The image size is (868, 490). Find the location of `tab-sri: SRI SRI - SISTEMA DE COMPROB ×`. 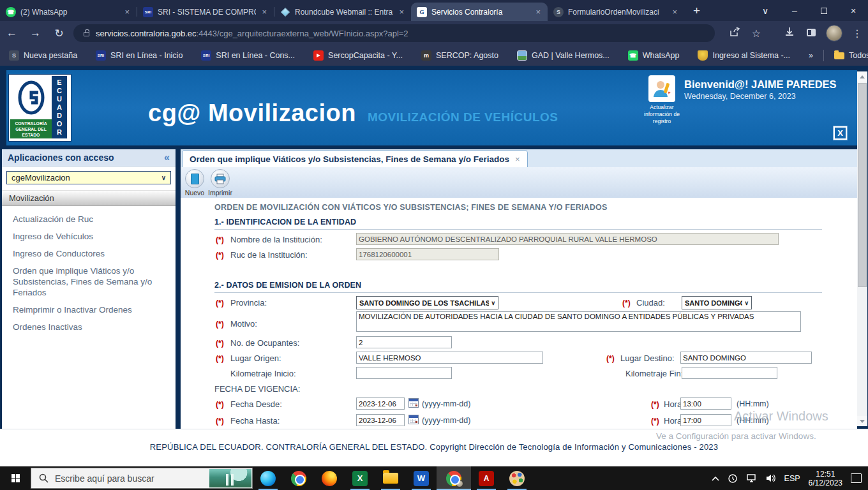

tab-sri: SRI SRI - SISTEMA DE COMPROB × is located at coordinates (206, 11).